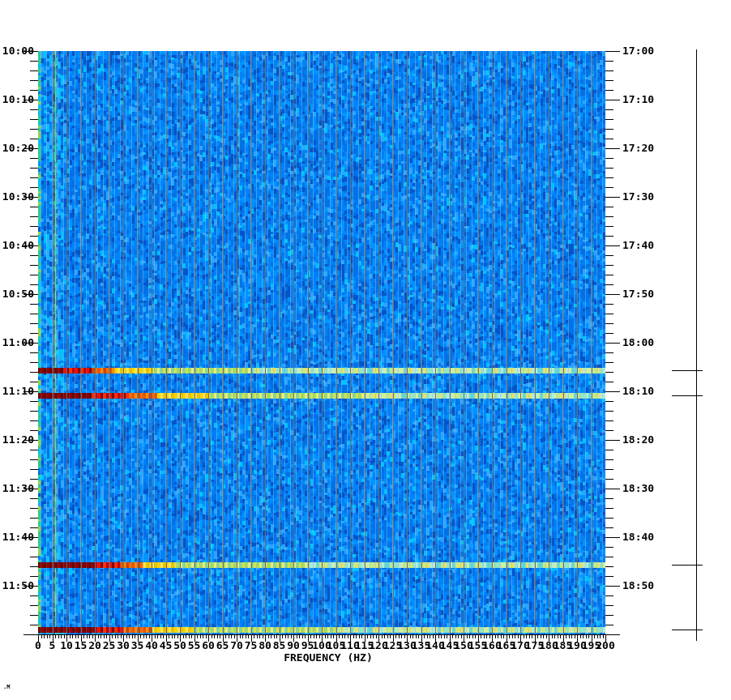 This screenshot has height=700, width=731. I want to click on left-time-label: 11:30, so click(17, 488).